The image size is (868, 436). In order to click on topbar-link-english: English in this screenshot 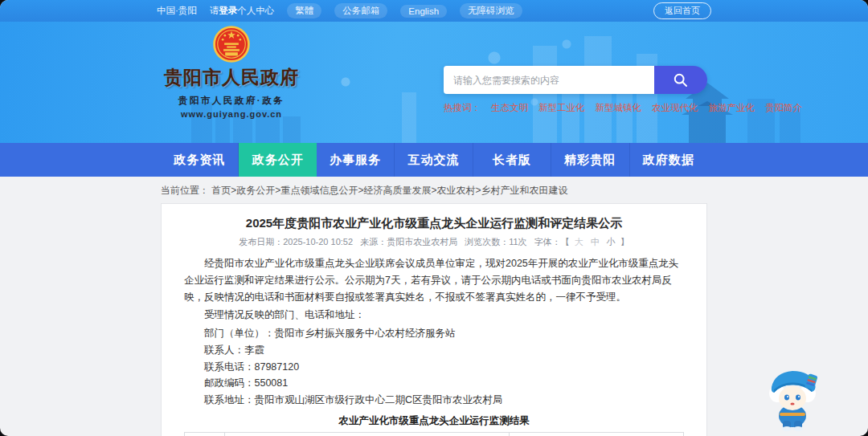, I will do `click(424, 11)`.